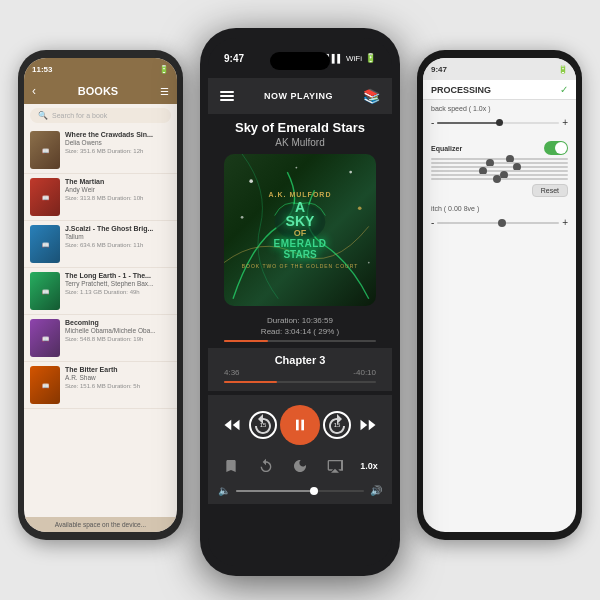 The height and width of the screenshot is (600, 600). I want to click on reset-button: Reset, so click(550, 190).